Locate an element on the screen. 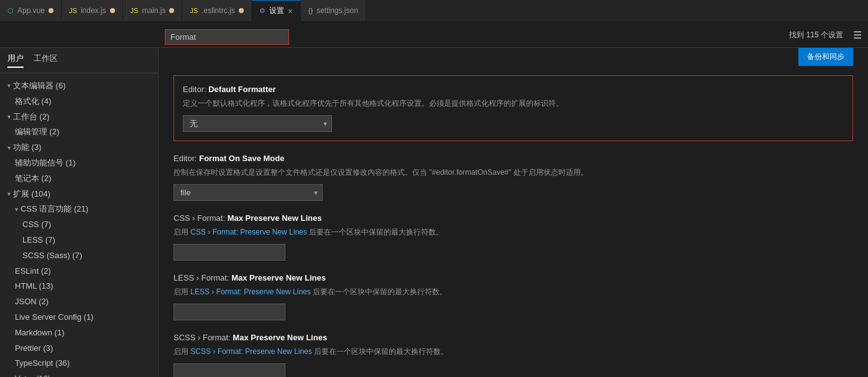 This screenshot has height=377, width=868. setting-title: CSS › Format: Max Preserve New Lines is located at coordinates (514, 218).